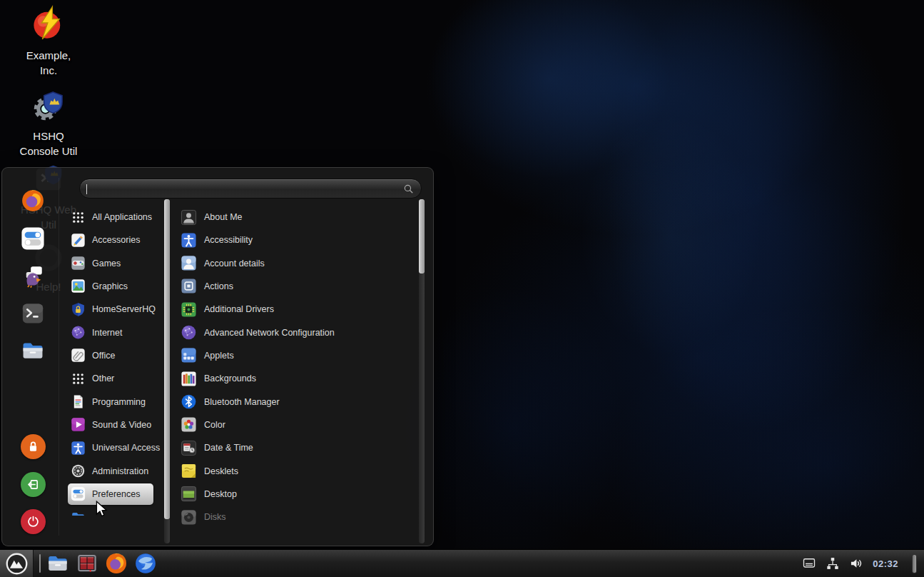 This screenshot has height=577, width=924. What do you see at coordinates (296, 356) in the screenshot?
I see `app-applets: Applets` at bounding box center [296, 356].